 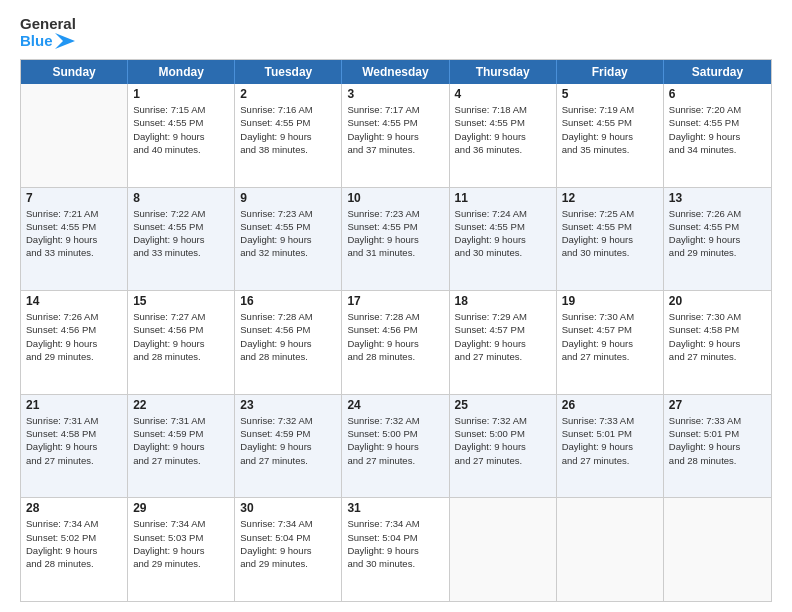 I want to click on day-number: 29, so click(x=181, y=508).